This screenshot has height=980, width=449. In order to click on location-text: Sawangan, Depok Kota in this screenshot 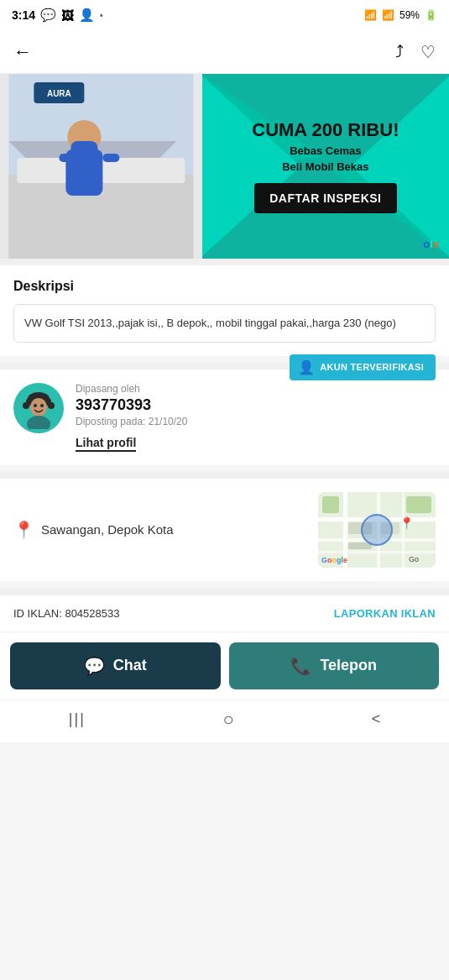, I will do `click(107, 529)`.